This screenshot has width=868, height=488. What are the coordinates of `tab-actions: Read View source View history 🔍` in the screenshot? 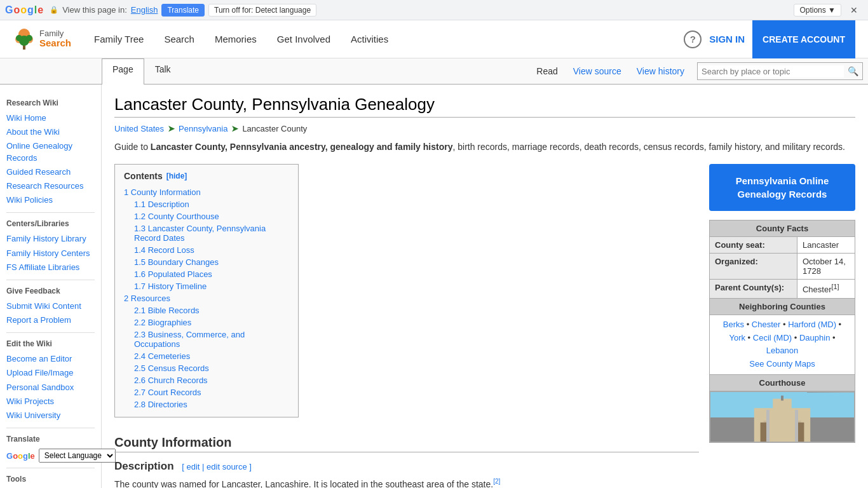 It's located at (698, 71).